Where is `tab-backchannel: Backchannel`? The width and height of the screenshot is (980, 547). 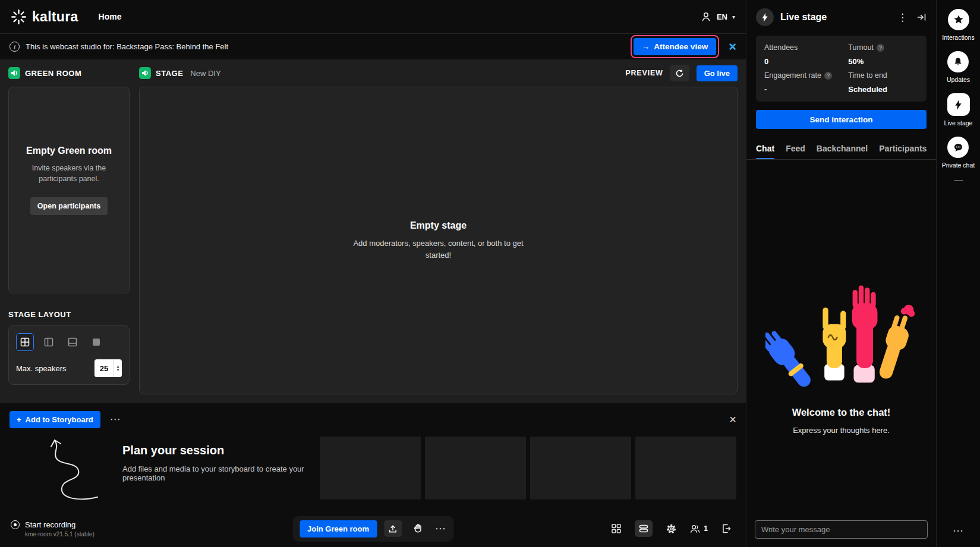
tab-backchannel: Backchannel is located at coordinates (842, 151).